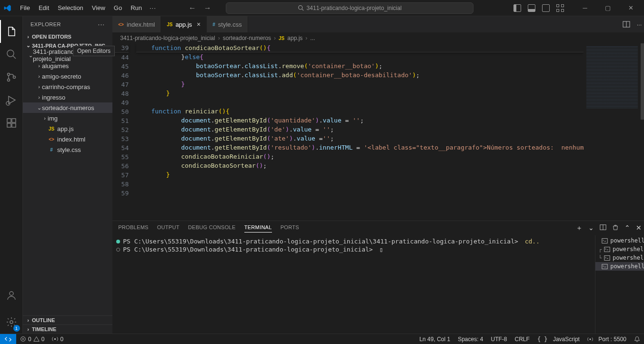 The height and width of the screenshot is (344, 644). What do you see at coordinates (639, 228) in the screenshot?
I see `panel-close-icon: ✕` at bounding box center [639, 228].